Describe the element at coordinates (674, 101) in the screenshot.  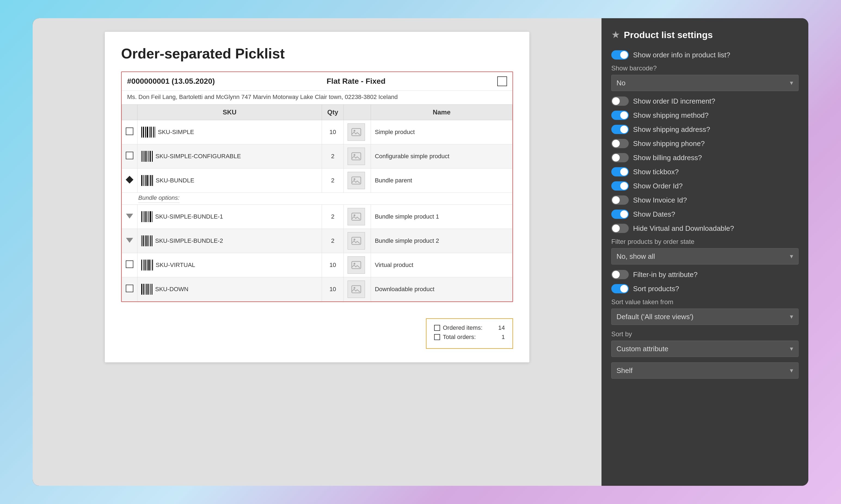
I see `toggle-label-order-id-increment: Show order ID increment?` at that location.